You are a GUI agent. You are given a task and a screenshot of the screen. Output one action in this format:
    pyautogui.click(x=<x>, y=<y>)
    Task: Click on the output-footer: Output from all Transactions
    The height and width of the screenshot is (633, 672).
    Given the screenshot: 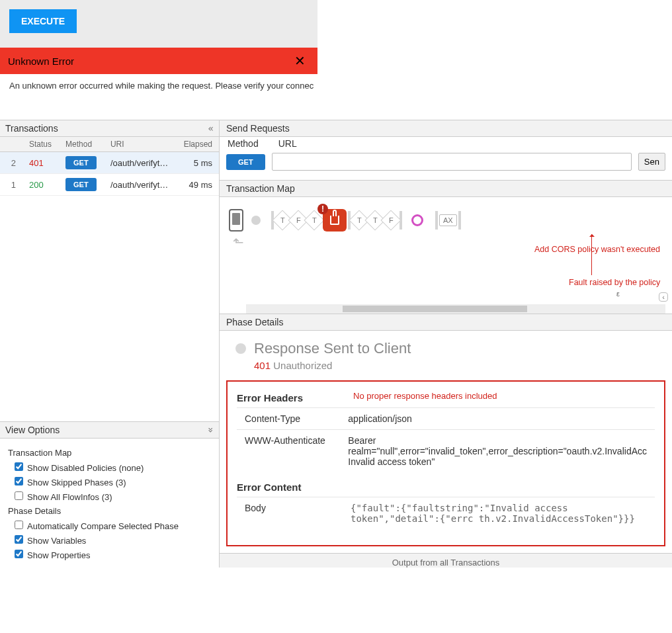 What is the action you would take?
    pyautogui.click(x=446, y=560)
    